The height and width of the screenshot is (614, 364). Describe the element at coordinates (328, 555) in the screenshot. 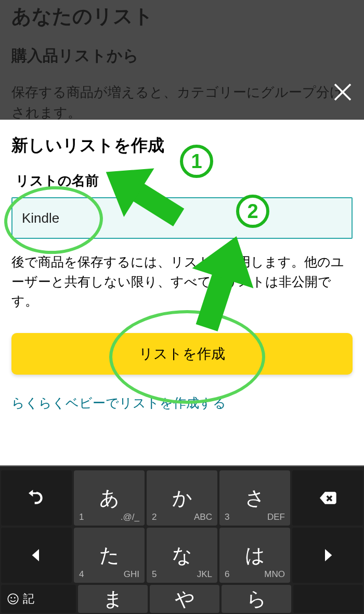

I see `right-icon` at that location.